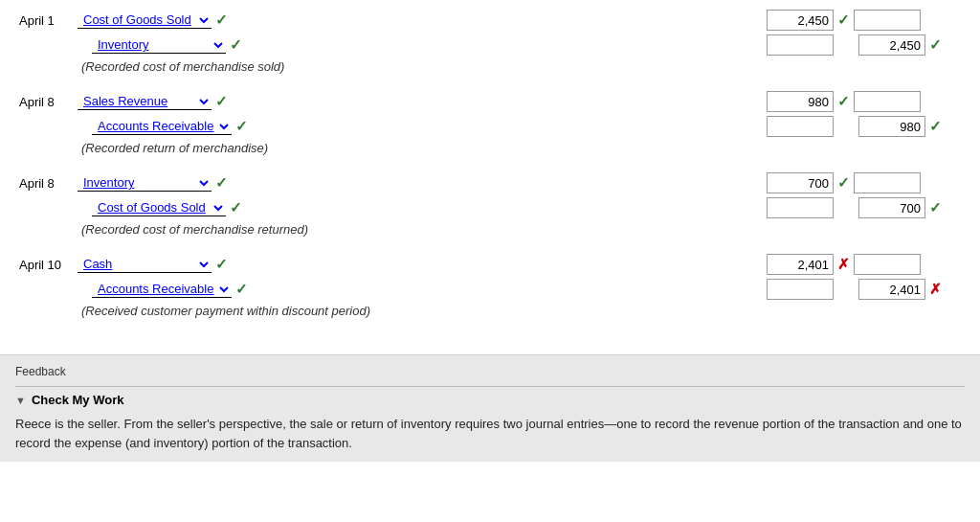  I want to click on account-wrap-row-inventory-1: Inventory✓, so click(167, 45).